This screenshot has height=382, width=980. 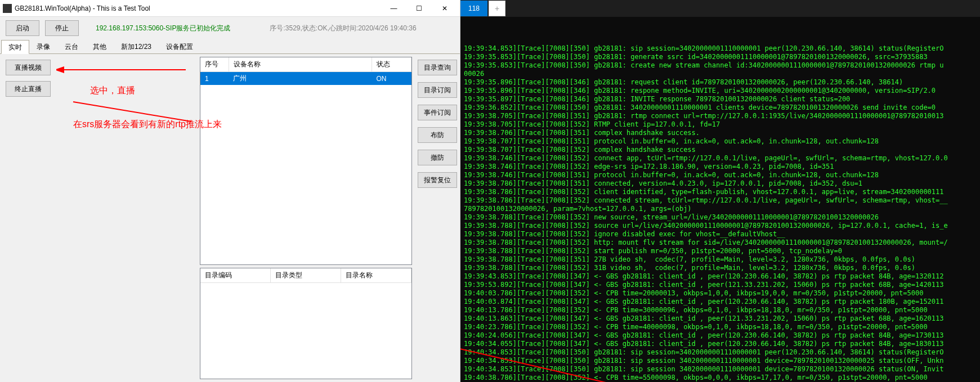 I want to click on console-line: 19:39:38.788][Trace][7008][352] http: mo…, so click(x=721, y=243).